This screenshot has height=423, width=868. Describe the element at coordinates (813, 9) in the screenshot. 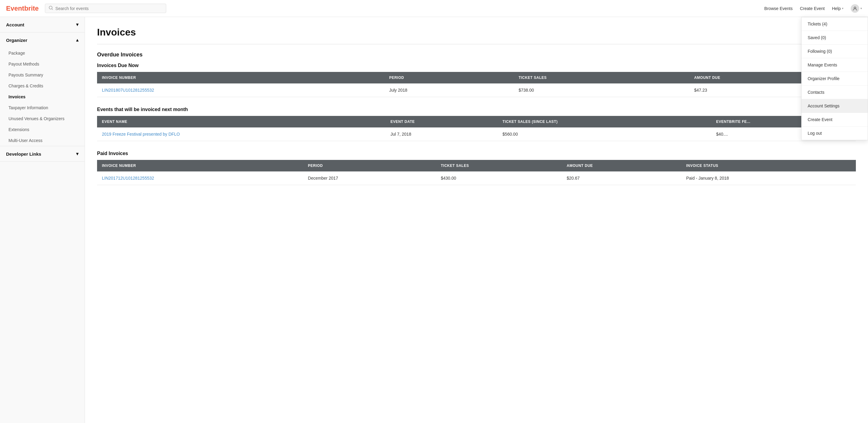

I see `header-nav: Browse Events Create Event Help ▾ ▾` at that location.